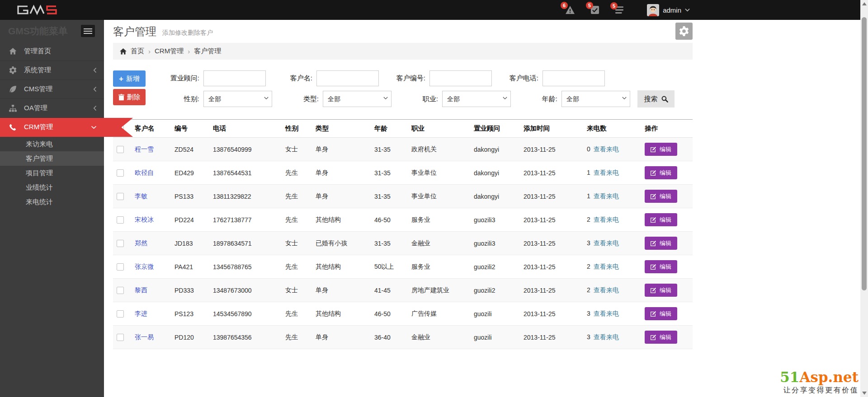 This screenshot has width=868, height=397. I want to click on scroll-down-arrow, so click(864, 393).